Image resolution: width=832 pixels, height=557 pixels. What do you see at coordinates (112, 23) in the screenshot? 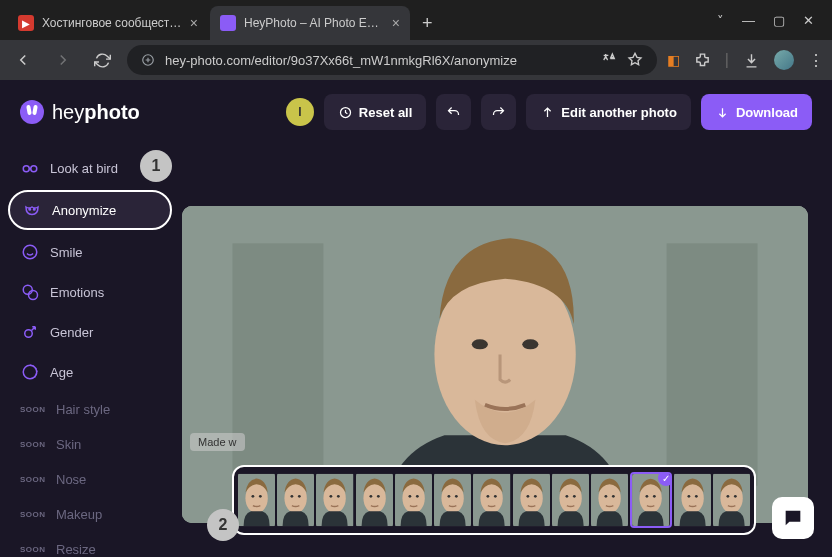
I see `tab-title: Хостинговое сообщество «Tin` at bounding box center [112, 23].